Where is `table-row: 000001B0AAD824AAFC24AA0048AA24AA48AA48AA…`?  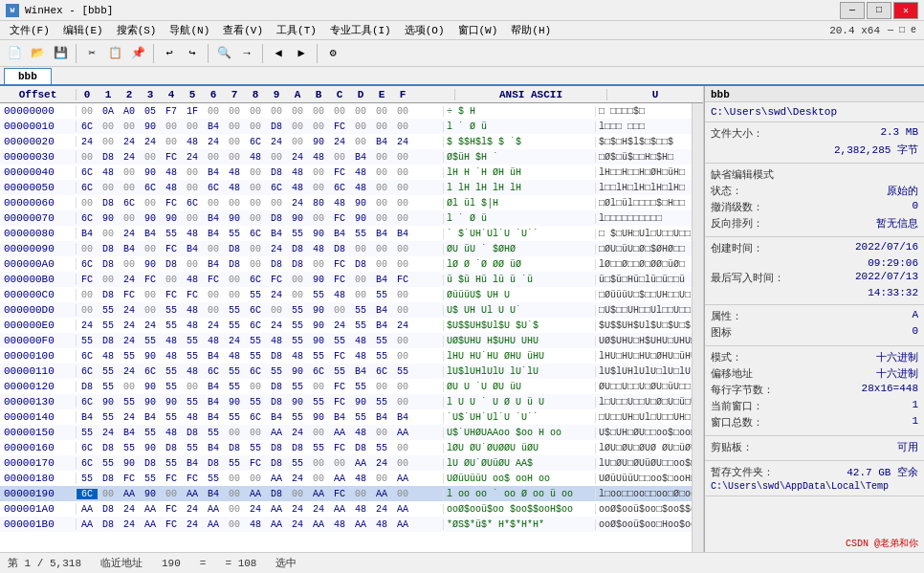
table-row: 000001B0AAD824AAFC24AA0048AA24AA48AA48AA… is located at coordinates (346, 524).